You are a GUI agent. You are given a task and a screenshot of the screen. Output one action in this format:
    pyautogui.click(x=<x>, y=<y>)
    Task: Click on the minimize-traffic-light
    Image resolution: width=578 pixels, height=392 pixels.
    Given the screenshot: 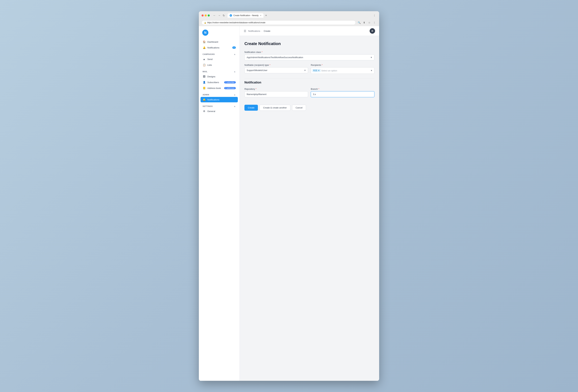 What is the action you would take?
    pyautogui.click(x=206, y=15)
    